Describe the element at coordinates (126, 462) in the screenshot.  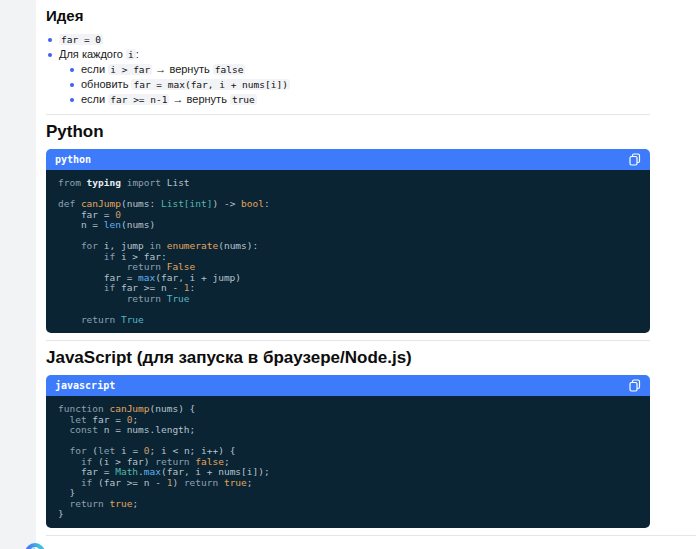
I see `code-token: (i > far)` at that location.